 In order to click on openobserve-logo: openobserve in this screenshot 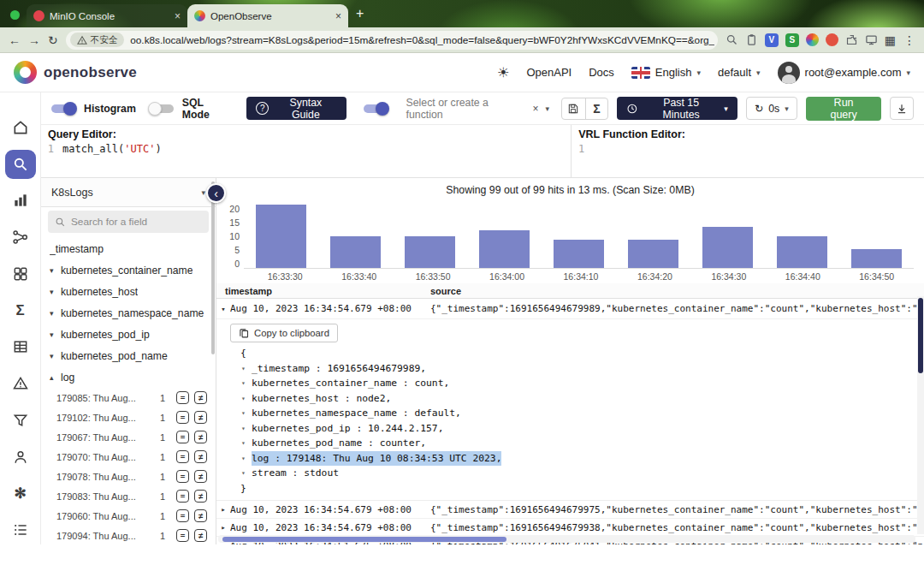, I will do `click(75, 72)`.